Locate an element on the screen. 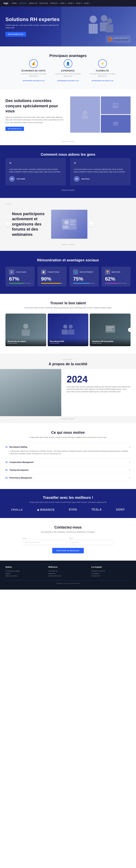 The width and height of the screenshot is (136, 868). advantage-item-cost: 💰 ÉCONOMIES DE COÛTS Lorem ipsum dolor s… is located at coordinates (33, 71).